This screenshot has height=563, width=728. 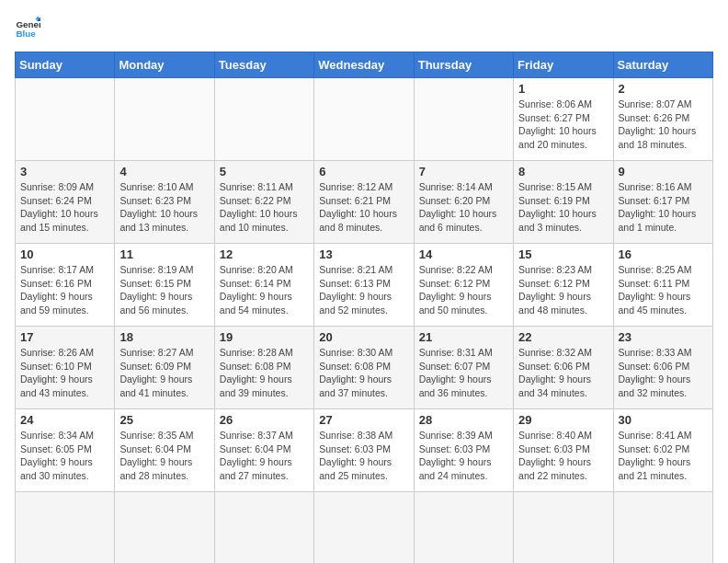 What do you see at coordinates (563, 65) in the screenshot?
I see `weekday-header: Friday` at bounding box center [563, 65].